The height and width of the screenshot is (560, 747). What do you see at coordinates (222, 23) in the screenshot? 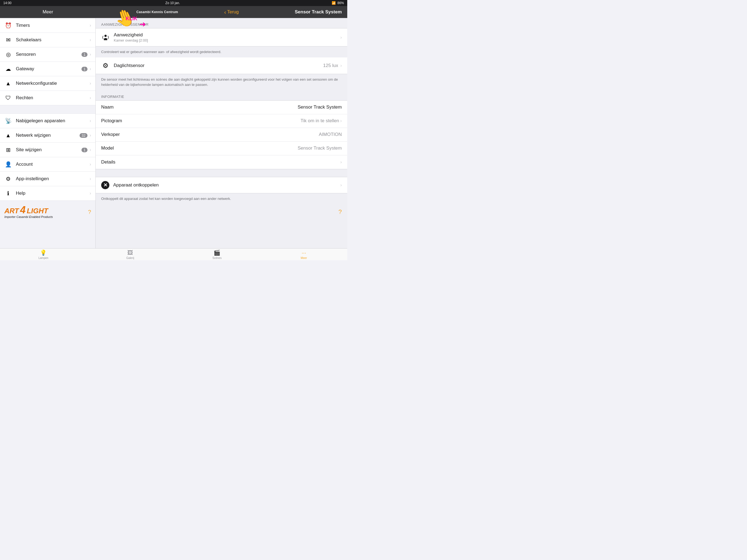
I see `presence-section-header: AANWEZIGHEIDSSENSOR` at bounding box center [222, 23].